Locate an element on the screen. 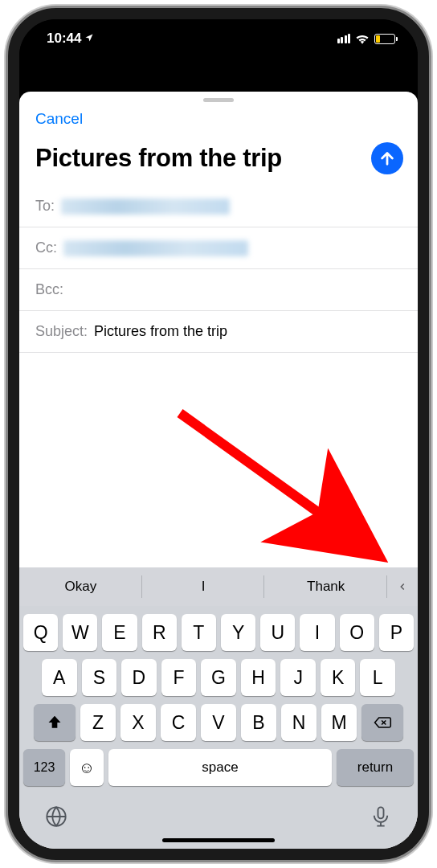 The height and width of the screenshot is (868, 437). keyboard-footer is located at coordinates (218, 812).